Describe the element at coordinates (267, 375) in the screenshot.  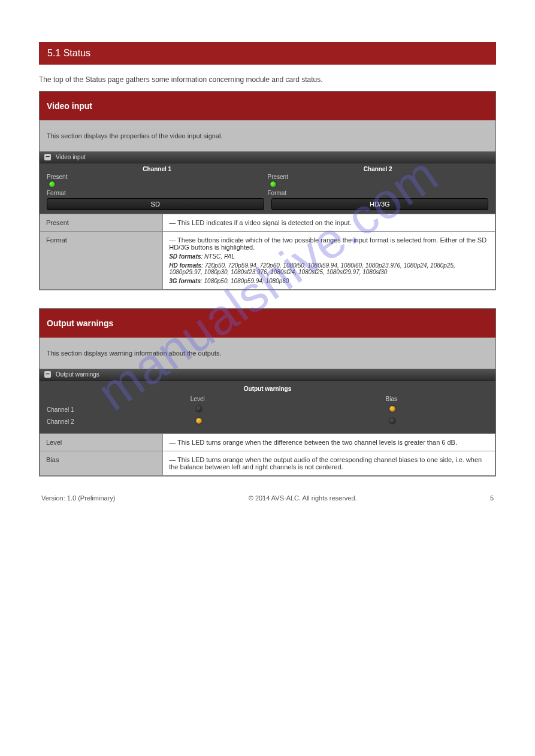
I see `output-ui-header: – Output warnings` at that location.